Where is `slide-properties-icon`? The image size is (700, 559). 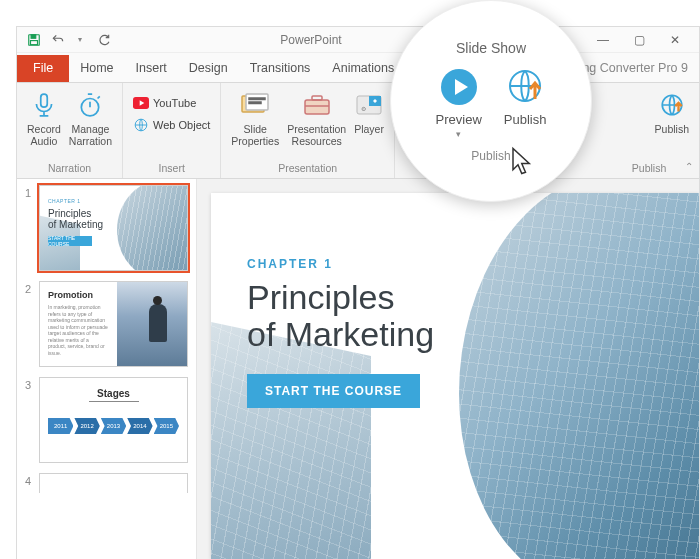 slide-properties-icon is located at coordinates (255, 105).